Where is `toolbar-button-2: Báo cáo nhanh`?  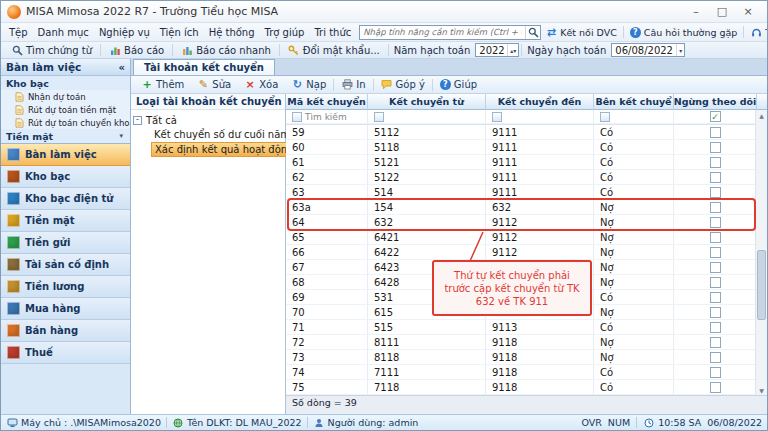
toolbar-button-2: Báo cáo nhanh is located at coordinates (226, 50).